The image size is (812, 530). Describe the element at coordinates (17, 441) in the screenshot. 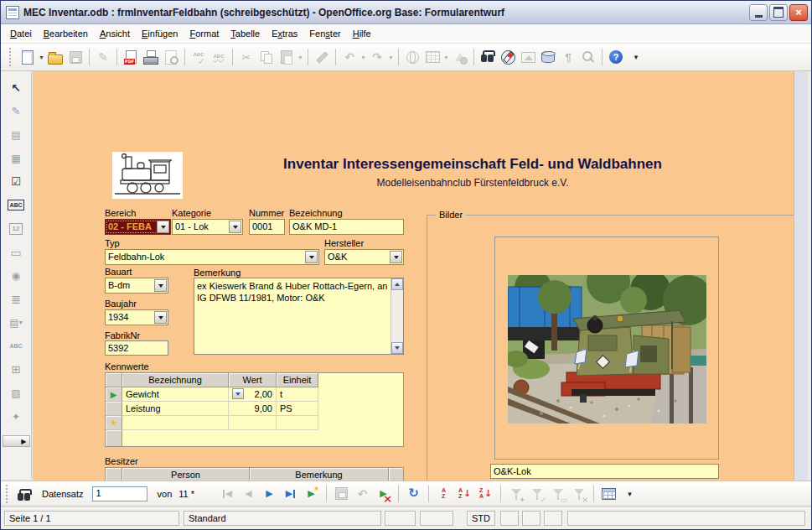

I see `toolbox-more-button: ▶` at that location.